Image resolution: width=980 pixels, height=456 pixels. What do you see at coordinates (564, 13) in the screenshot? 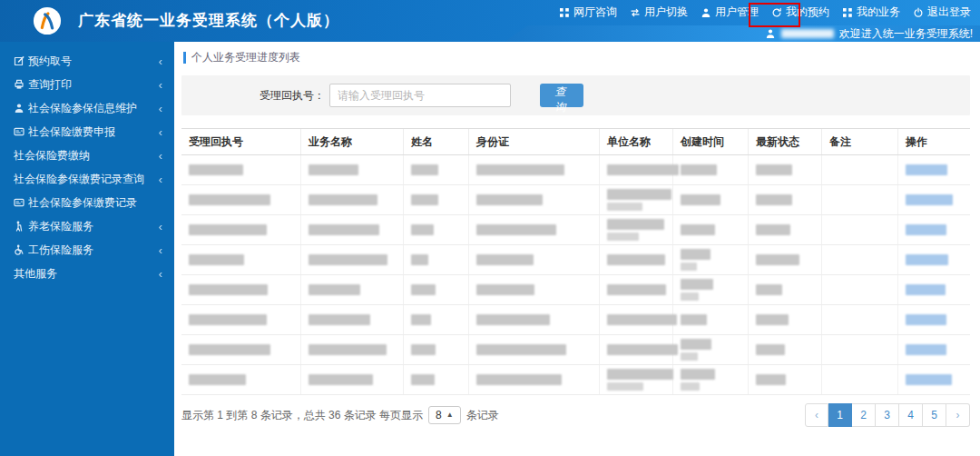
I see `grid-icon` at bounding box center [564, 13].